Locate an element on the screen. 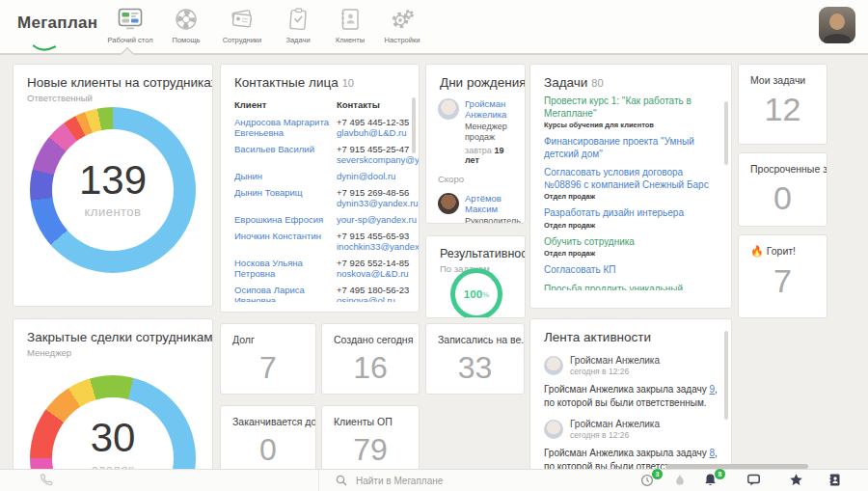  task-item: Согласовать КП is located at coordinates (631, 270).